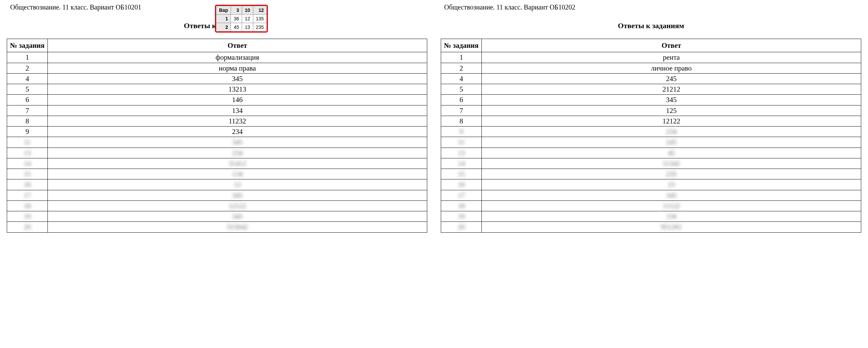 This screenshot has width=868, height=348. Describe the element at coordinates (237, 100) in the screenshot. I see `cell-ans: 146` at that location.